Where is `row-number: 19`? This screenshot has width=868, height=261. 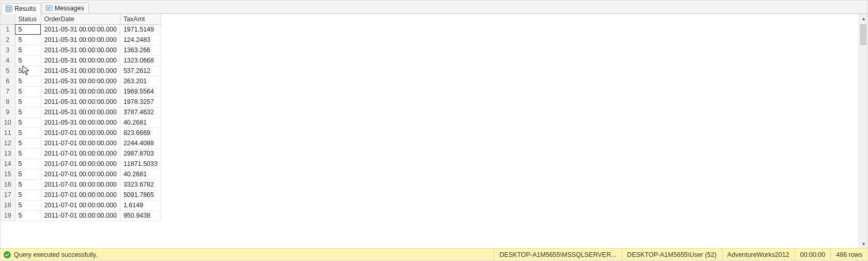 row-number: 19 is located at coordinates (8, 216).